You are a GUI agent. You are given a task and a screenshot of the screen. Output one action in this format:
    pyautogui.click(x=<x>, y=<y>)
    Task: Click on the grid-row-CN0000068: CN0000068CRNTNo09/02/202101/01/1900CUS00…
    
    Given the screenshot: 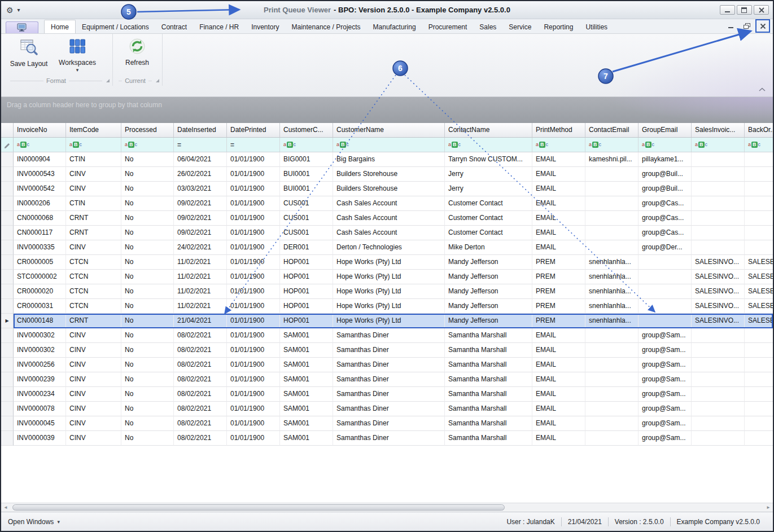 What is the action you would take?
    pyautogui.click(x=387, y=218)
    